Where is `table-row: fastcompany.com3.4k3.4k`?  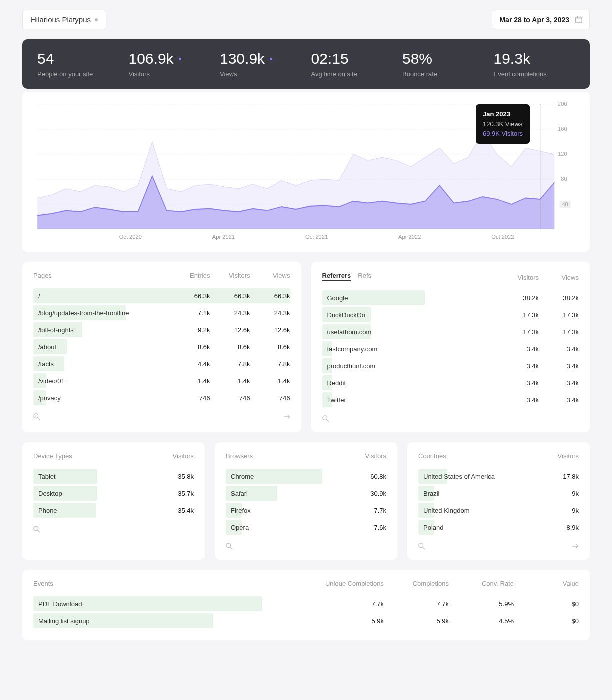
table-row: fastcompany.com3.4k3.4k is located at coordinates (451, 349).